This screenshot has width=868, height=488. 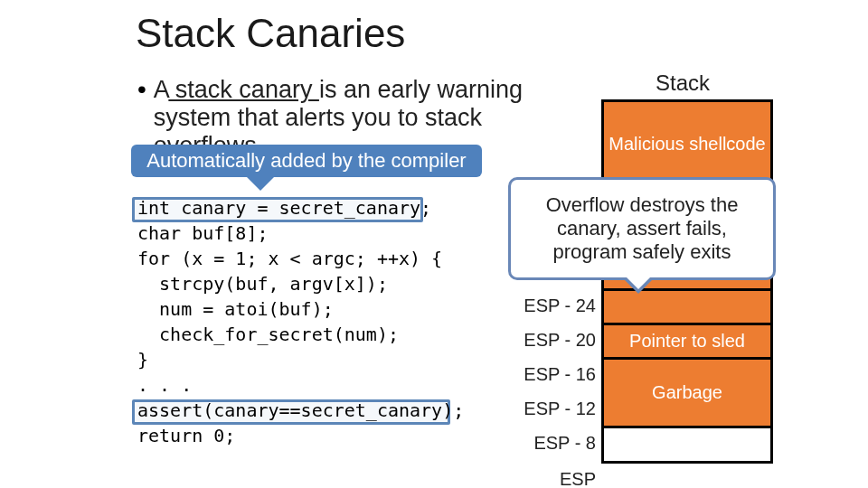 I want to click on code-line: int canary = secret_canary;, so click(x=300, y=208).